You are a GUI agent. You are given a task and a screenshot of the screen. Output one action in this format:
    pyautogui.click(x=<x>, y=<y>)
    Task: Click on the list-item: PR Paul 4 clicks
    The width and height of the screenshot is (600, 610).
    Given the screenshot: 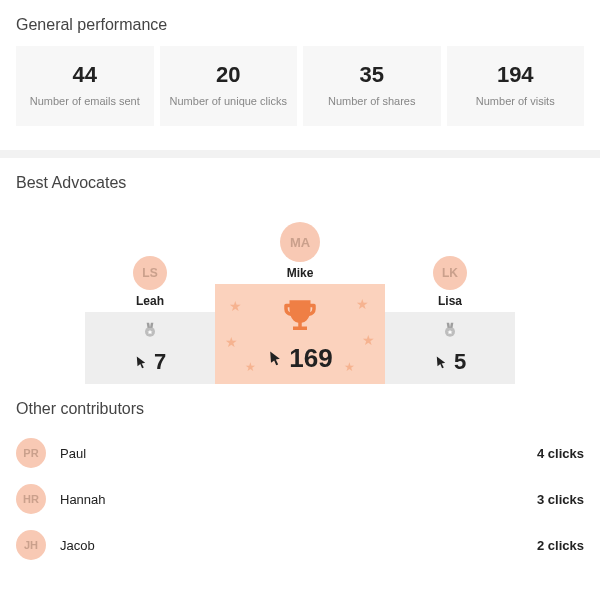 What is the action you would take?
    pyautogui.click(x=300, y=453)
    